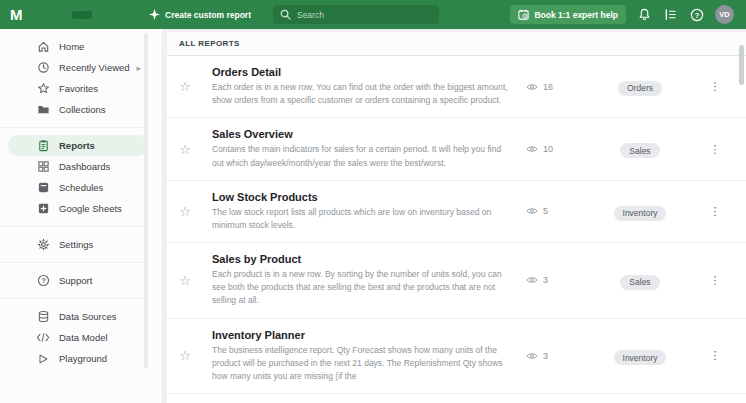 The image size is (746, 403). Describe the element at coordinates (363, 288) in the screenshot. I see `report-description: Each product is in a new row. By sorting…` at that location.